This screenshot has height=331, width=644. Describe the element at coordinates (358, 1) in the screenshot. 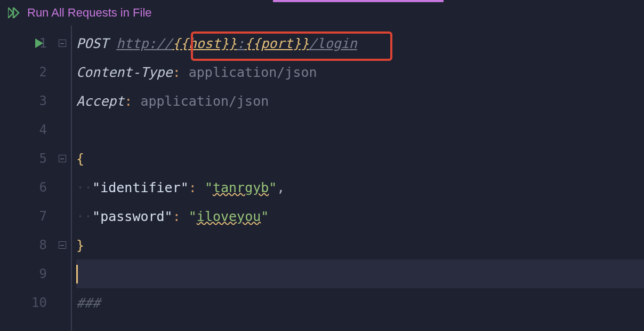

I see `tab-indicator` at that location.